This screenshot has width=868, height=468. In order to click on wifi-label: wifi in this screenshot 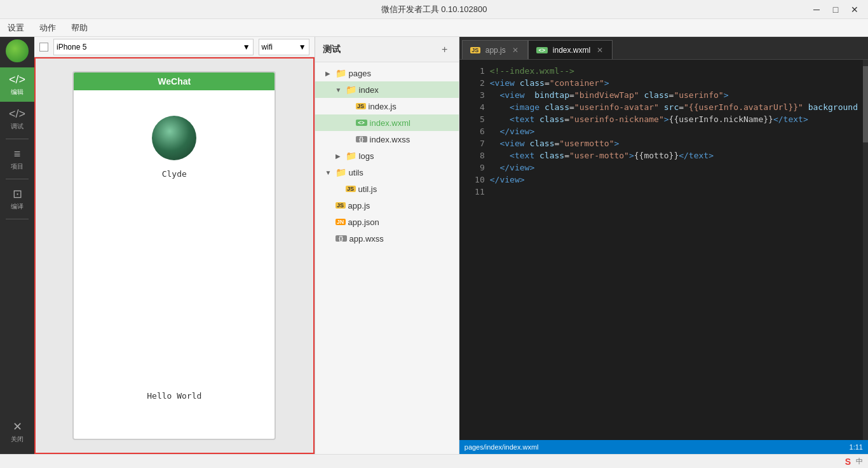, I will do `click(267, 47)`.